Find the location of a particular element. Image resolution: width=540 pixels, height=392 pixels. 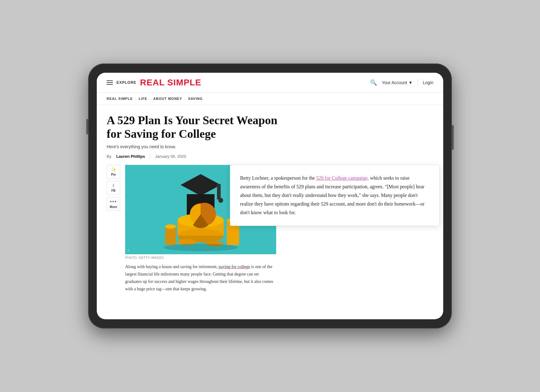

nav-right: 🔍 Your Account ▼ Login is located at coordinates (402, 83).